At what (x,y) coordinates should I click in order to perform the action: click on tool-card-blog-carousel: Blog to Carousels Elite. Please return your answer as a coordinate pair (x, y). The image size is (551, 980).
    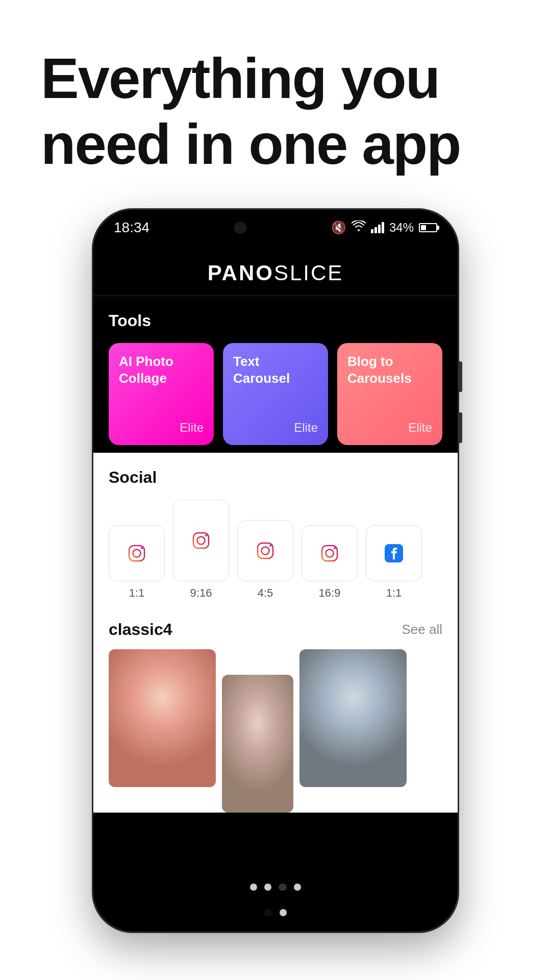
    Looking at the image, I should click on (390, 394).